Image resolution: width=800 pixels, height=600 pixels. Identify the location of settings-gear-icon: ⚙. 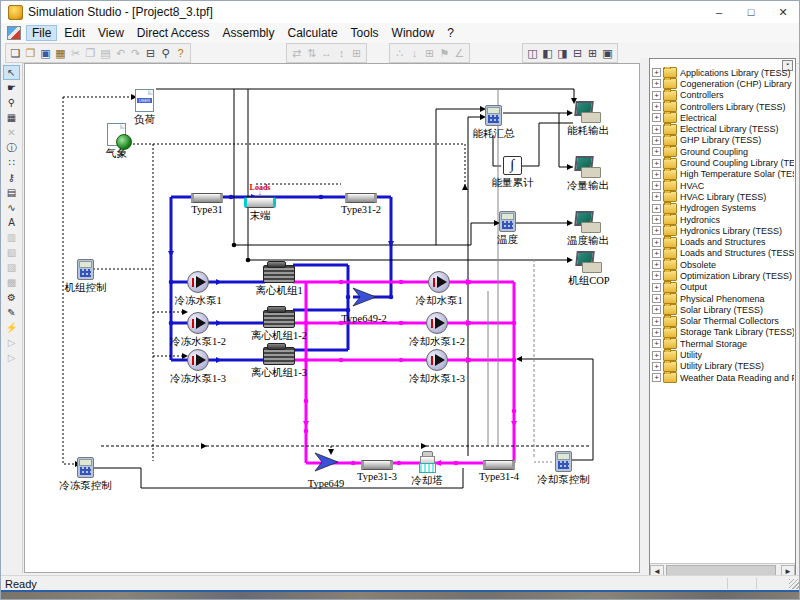
(12, 298).